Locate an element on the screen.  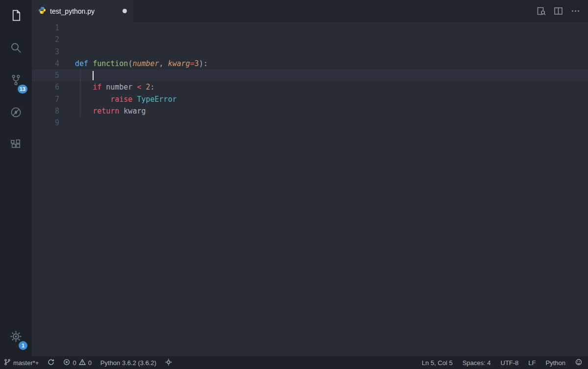
text-cursor is located at coordinates (93, 75).